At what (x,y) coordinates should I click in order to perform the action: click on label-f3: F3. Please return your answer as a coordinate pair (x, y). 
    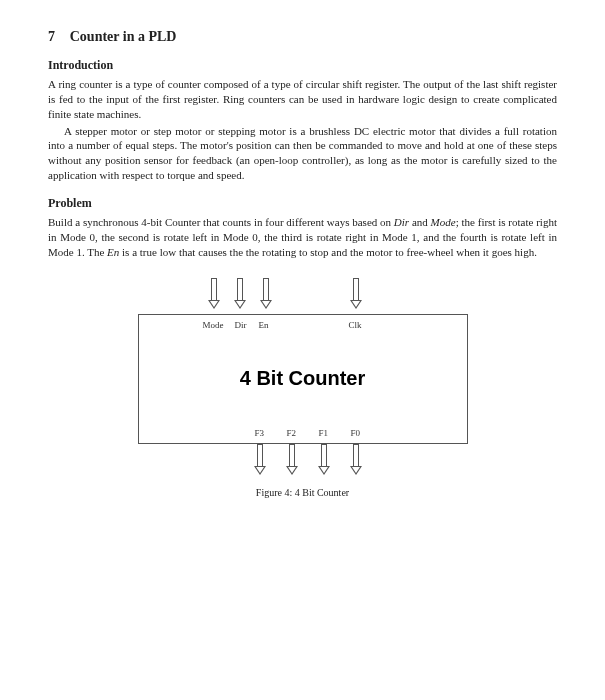
    Looking at the image, I should click on (260, 433).